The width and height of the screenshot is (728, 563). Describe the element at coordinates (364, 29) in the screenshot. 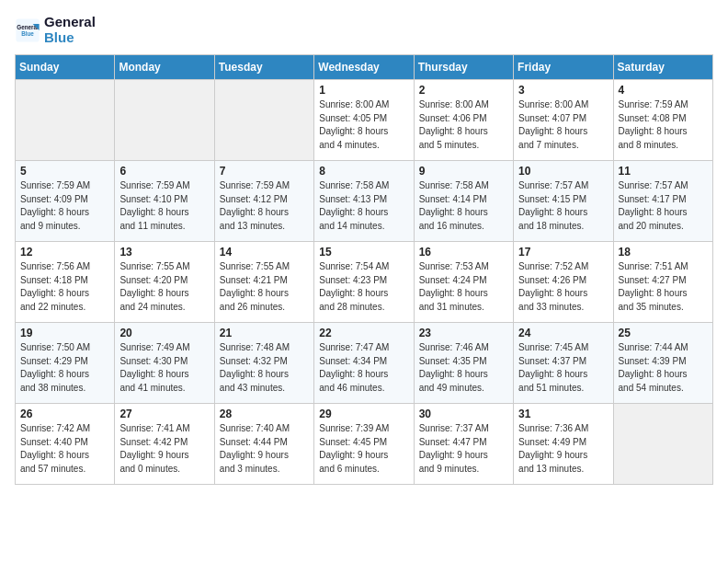

I see `header: General Blue General Blue` at that location.